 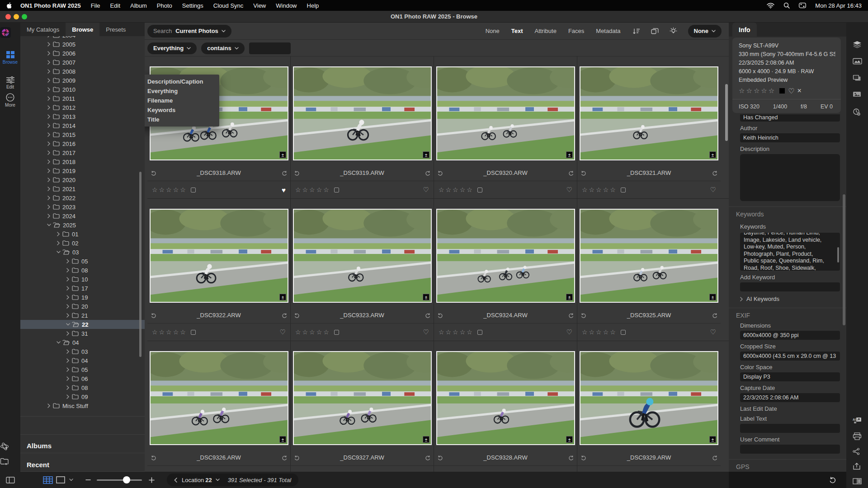 I want to click on tree-item-08: 08, so click(x=82, y=388).